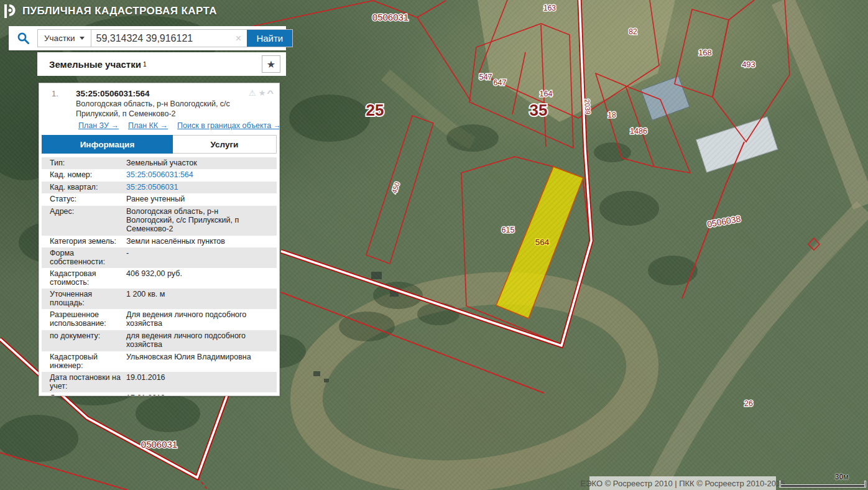 The height and width of the screenshot is (490, 868). I want to click on info-value-link: 35:25:0506031:564, so click(201, 175).